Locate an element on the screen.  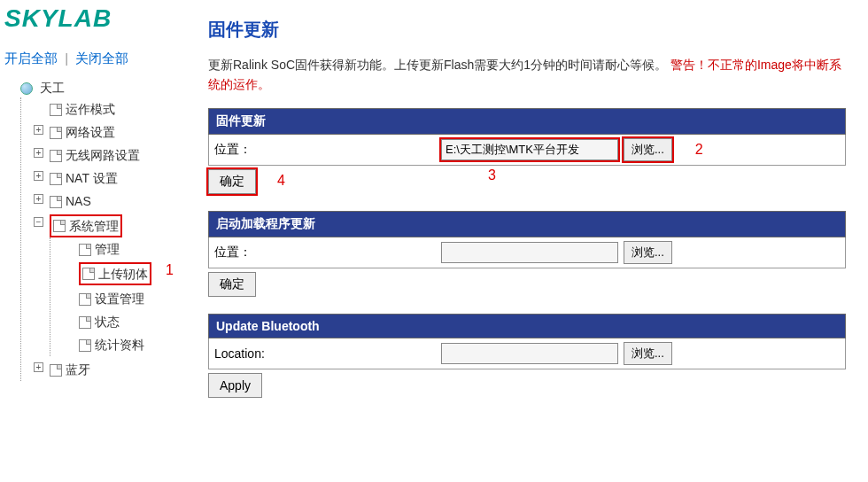
desc-text: 更新Ralink SoC固件获得新功能。上传更新Flash需要大约1分钟的时间请… is located at coordinates (438, 65).